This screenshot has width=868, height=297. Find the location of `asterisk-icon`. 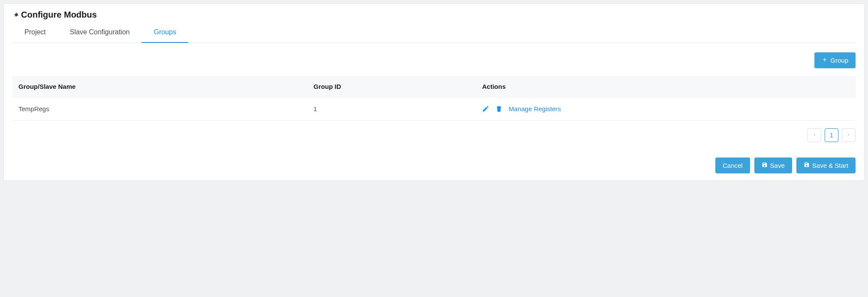

asterisk-icon is located at coordinates (16, 15).